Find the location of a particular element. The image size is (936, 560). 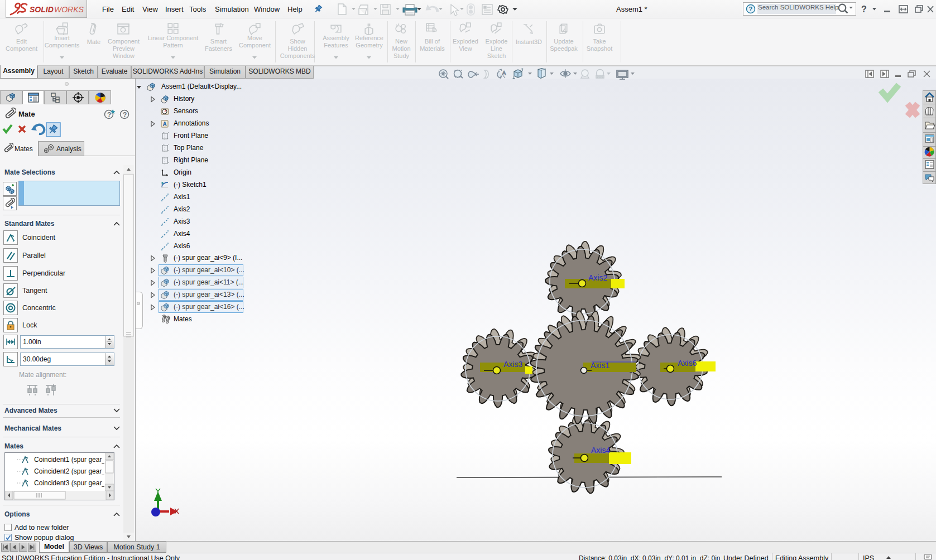

svg-text: SOLID is located at coordinates (41, 9).